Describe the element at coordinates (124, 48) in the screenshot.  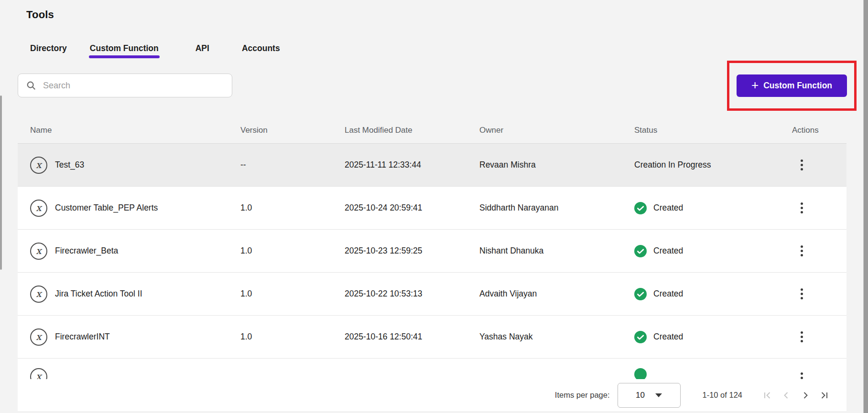
I see `tab-custom-function: Custom Function` at that location.